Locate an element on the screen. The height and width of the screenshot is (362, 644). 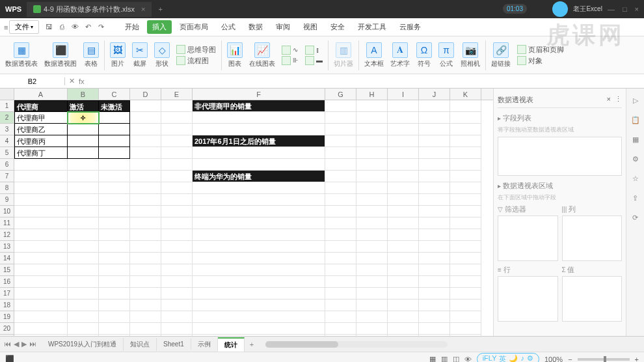
row-header: 19 is located at coordinates (7, 317).